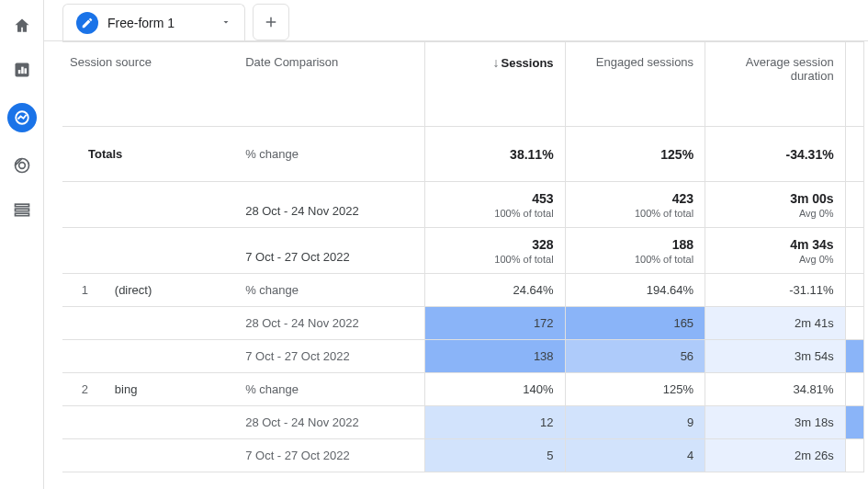 The width and height of the screenshot is (868, 489). I want to click on totals-sessions: 38.11%, so click(496, 154).